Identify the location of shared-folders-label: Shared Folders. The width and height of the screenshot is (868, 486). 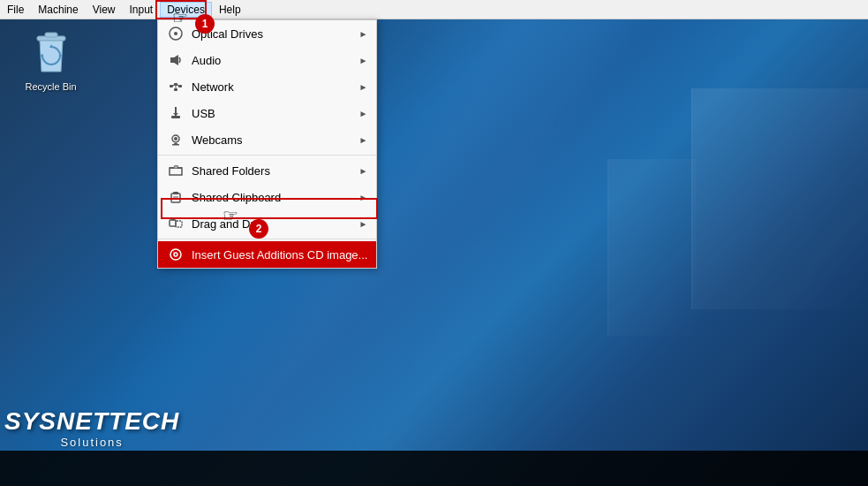
(275, 171).